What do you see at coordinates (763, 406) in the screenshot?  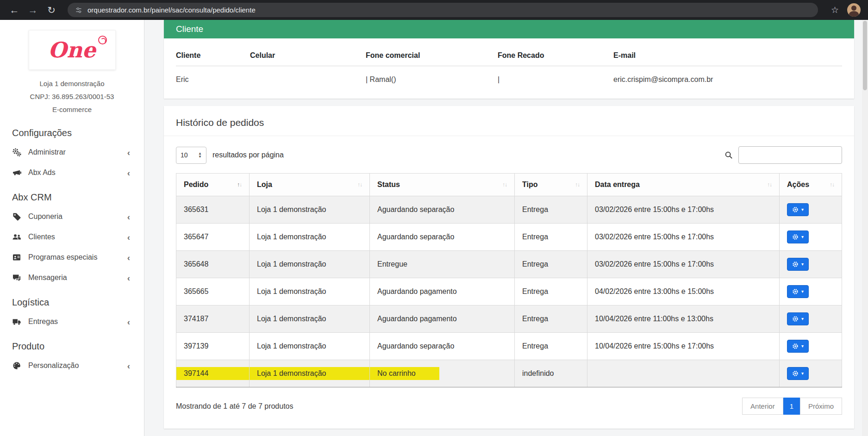 I see `previous-page-button: Anterior` at bounding box center [763, 406].